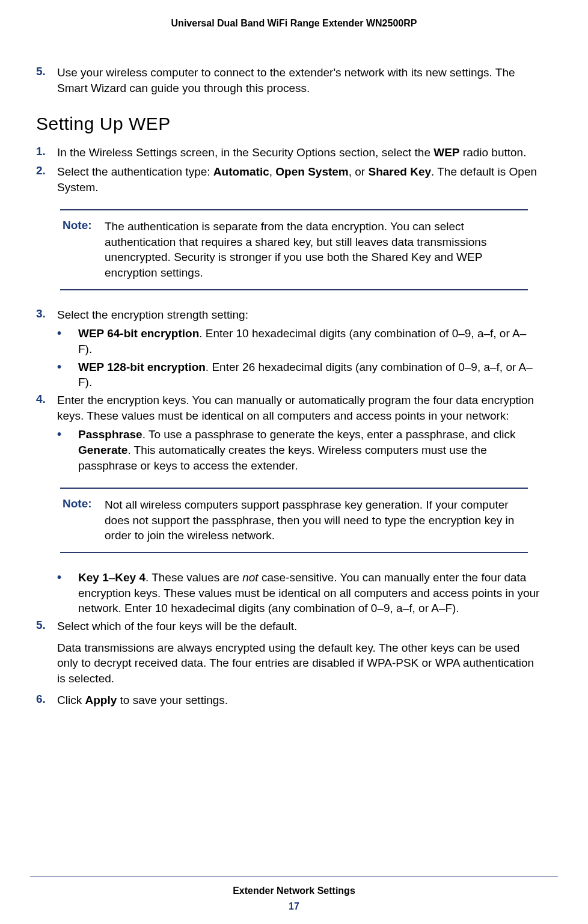 This screenshot has width=588, height=924. I want to click on note-inner: Note: The authentication is separate fro…, so click(289, 250).